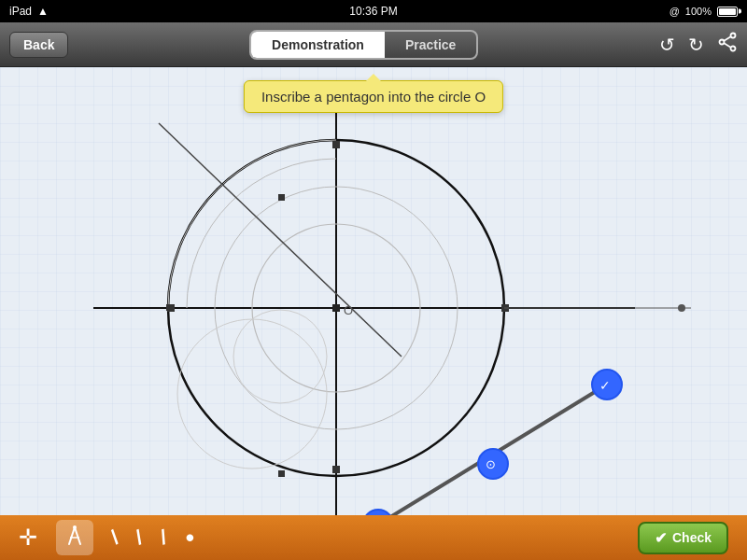 This screenshot has width=747, height=560. I want to click on undo-icon: ↺, so click(667, 45).